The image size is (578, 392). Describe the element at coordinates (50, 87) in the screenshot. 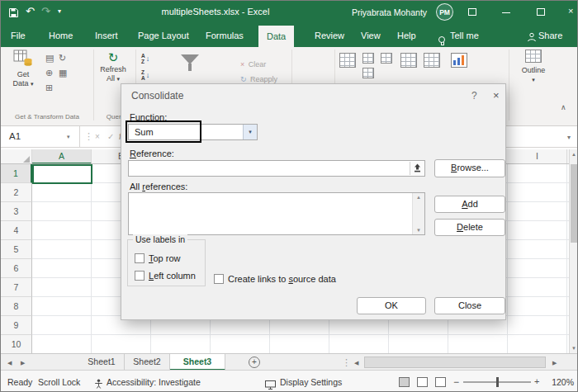

I see `from-table-icon: ⊞` at that location.